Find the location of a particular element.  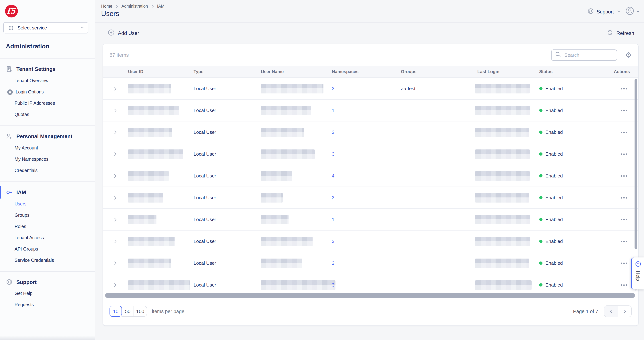

gear-icon: ⚙ is located at coordinates (628, 55).